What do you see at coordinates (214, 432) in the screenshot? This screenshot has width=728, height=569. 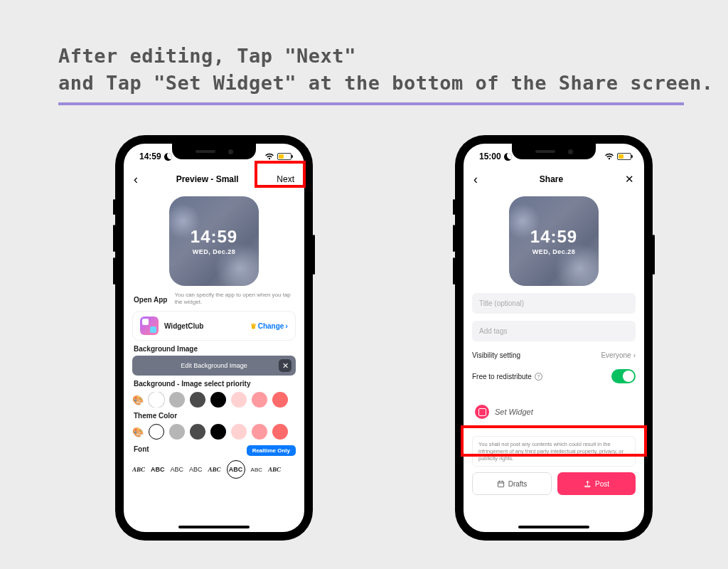 I see `theme-color-swatches: 🎨` at bounding box center [214, 432].